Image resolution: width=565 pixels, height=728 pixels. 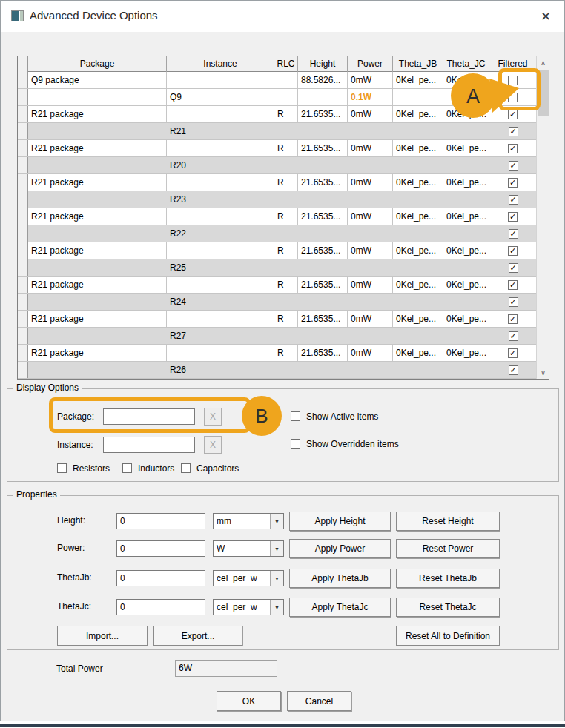 What do you see at coordinates (340, 578) in the screenshot?
I see `apply-thetajb-button: Apply ThetaJb` at bounding box center [340, 578].